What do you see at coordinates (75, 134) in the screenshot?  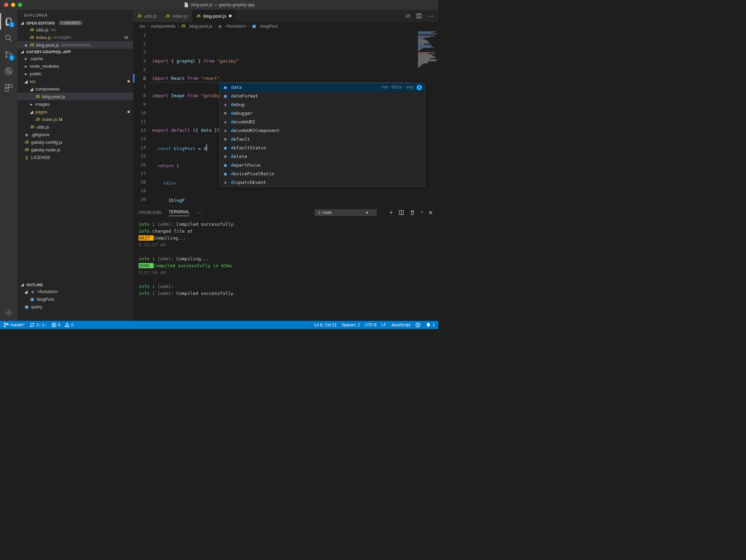 I see `file-gitignore: ◆.gitignore` at bounding box center [75, 134].